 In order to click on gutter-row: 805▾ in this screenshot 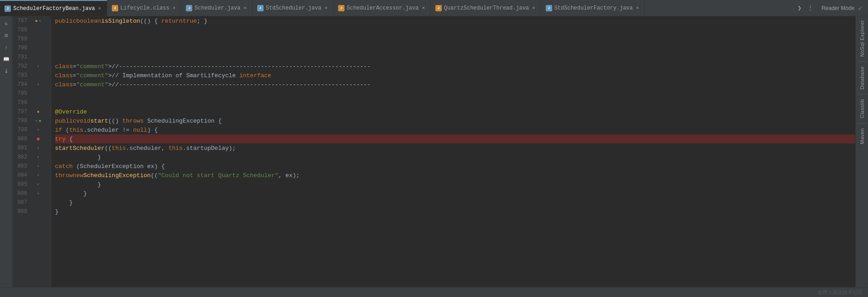, I will do `click(32, 184)`.